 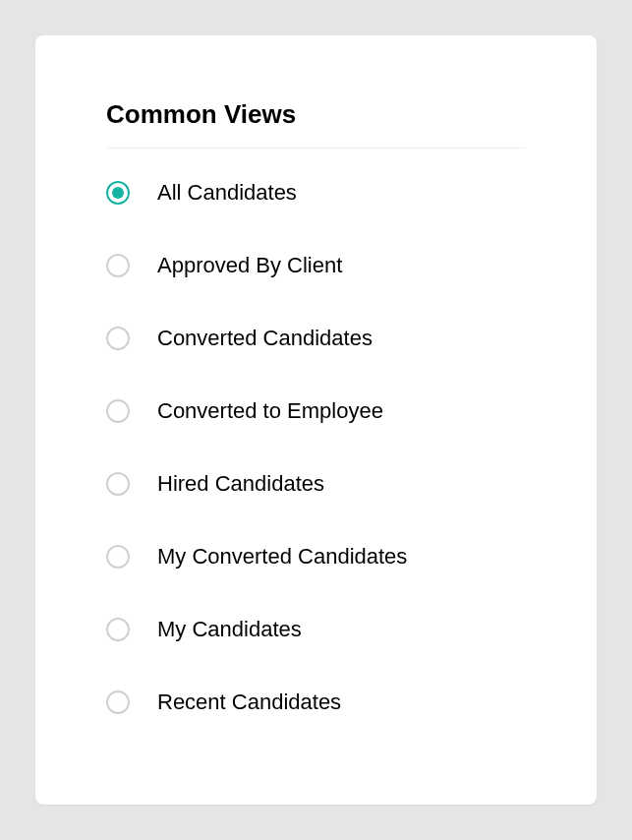 I want to click on option-converted-to-employee: Converted to Employee, so click(x=316, y=411).